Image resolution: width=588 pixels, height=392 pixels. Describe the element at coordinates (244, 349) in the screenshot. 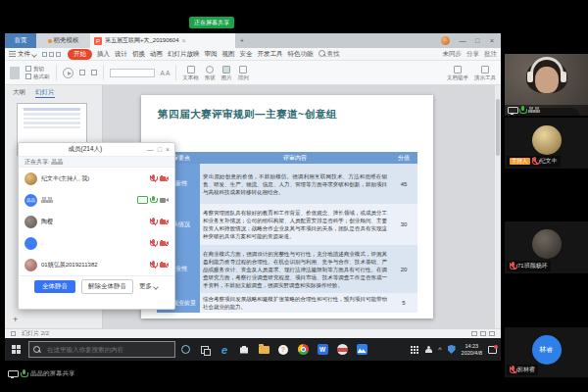

I see `store-icon` at that location.